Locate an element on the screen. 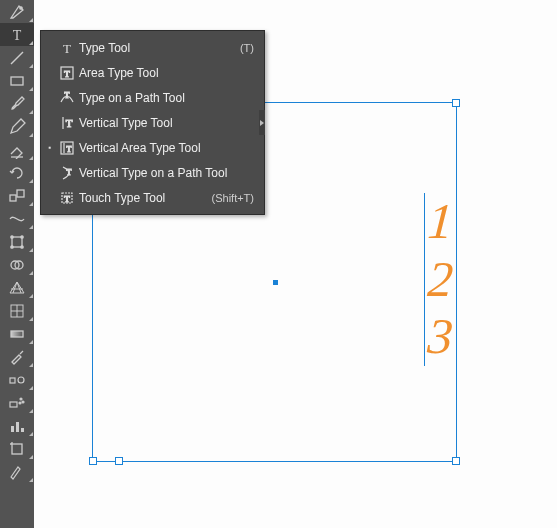 This screenshot has width=557, height=528. symbol-sprayer-tool is located at coordinates (17, 402).